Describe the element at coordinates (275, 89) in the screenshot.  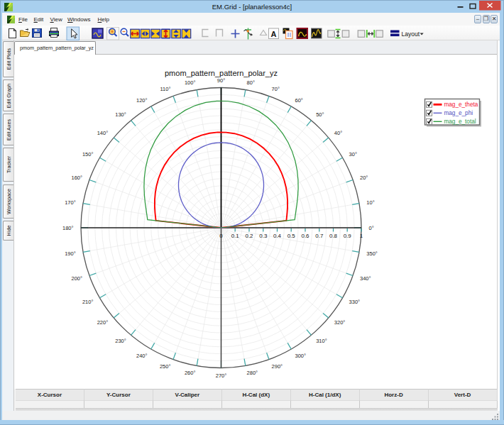
I see `svg-text: 70°` at that location.